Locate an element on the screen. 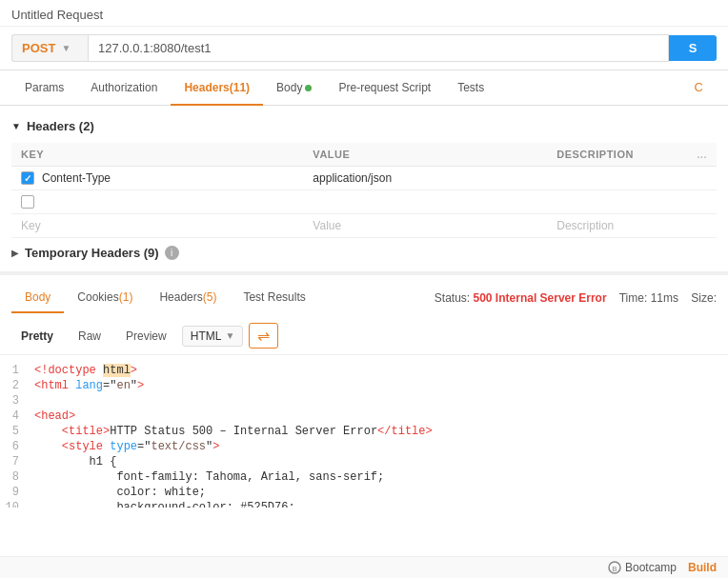  method-label: POST is located at coordinates (38, 48).